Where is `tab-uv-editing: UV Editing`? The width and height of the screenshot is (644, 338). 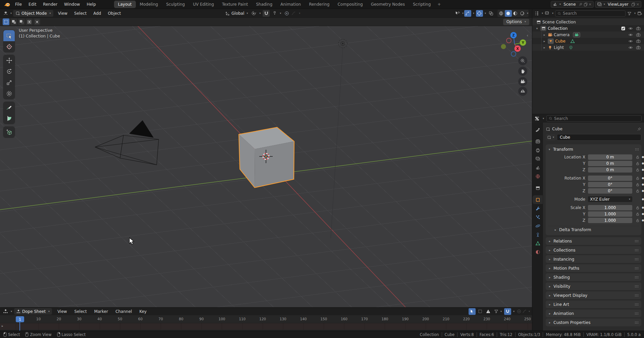 tab-uv-editing: UV Editing is located at coordinates (203, 4).